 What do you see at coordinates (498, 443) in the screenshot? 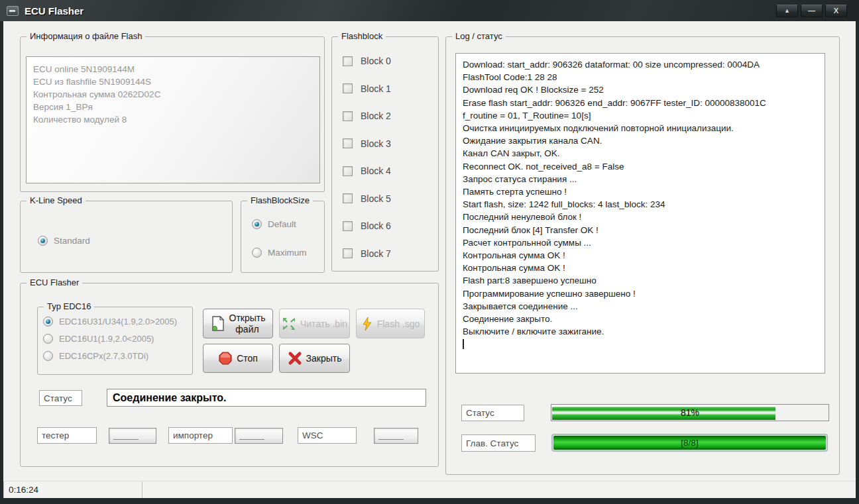
I see `main-status-label-box: Глав. Статус` at bounding box center [498, 443].